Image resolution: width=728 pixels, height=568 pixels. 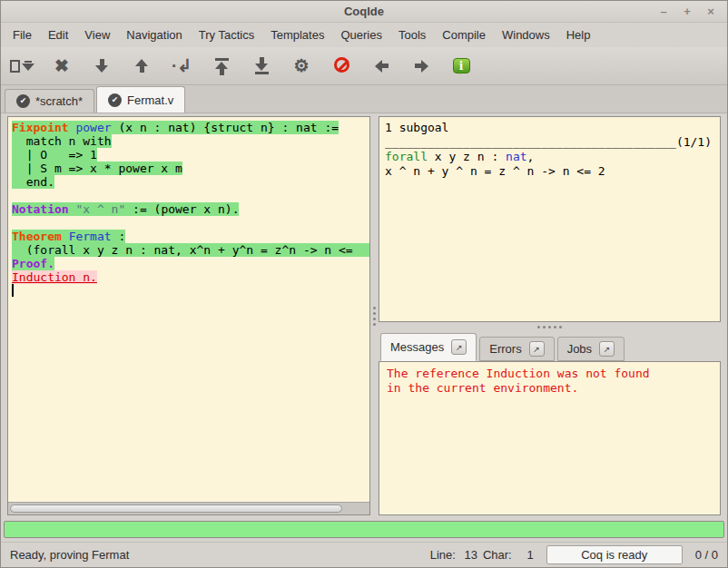 What do you see at coordinates (364, 34) in the screenshot?
I see `menu-bar: FileEditViewNavigationTry TacticsTemplat…` at bounding box center [364, 34].